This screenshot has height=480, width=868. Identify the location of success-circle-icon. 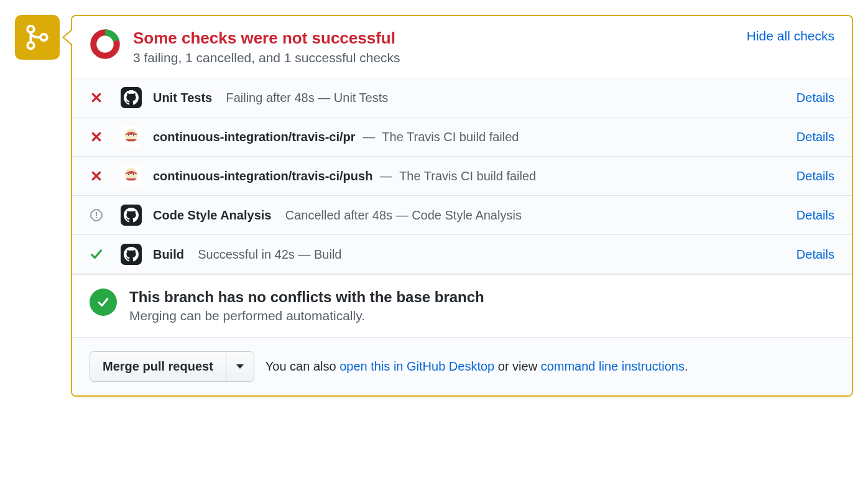
(103, 302).